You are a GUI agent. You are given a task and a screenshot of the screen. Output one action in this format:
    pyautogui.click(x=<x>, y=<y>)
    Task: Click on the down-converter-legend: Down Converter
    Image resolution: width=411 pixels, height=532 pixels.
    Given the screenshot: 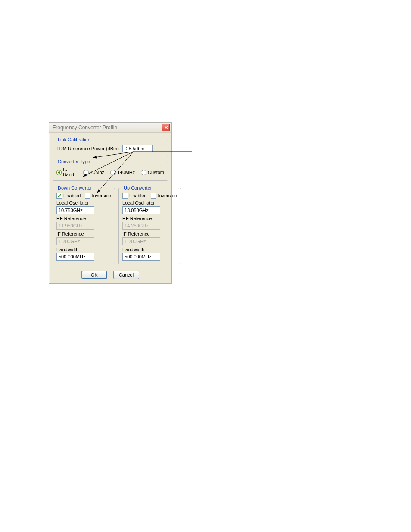 What is the action you would take?
    pyautogui.click(x=75, y=188)
    